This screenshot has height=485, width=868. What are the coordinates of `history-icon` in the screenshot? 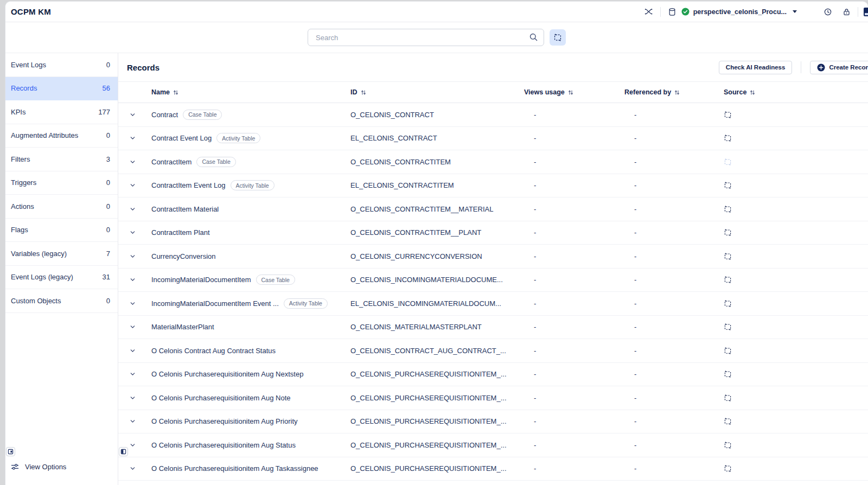 It's located at (828, 12).